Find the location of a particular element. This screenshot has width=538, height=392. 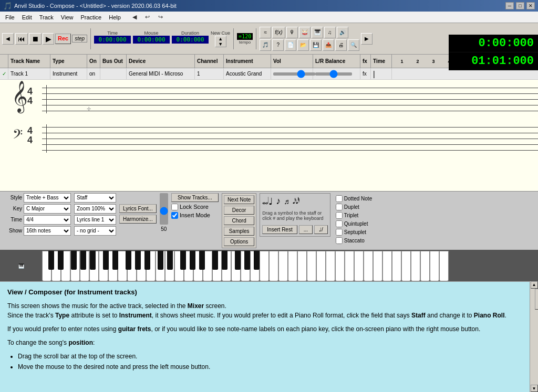

lr-balance-slider is located at coordinates (334, 74).